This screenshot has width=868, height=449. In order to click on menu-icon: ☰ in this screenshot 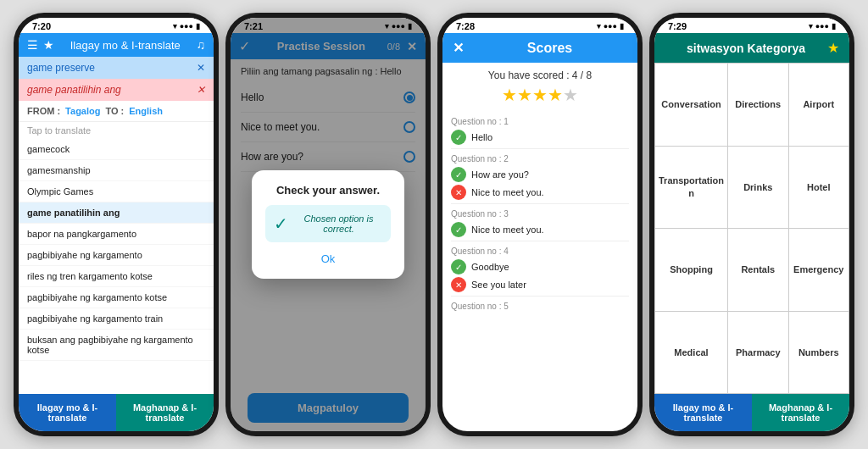, I will do `click(32, 45)`.